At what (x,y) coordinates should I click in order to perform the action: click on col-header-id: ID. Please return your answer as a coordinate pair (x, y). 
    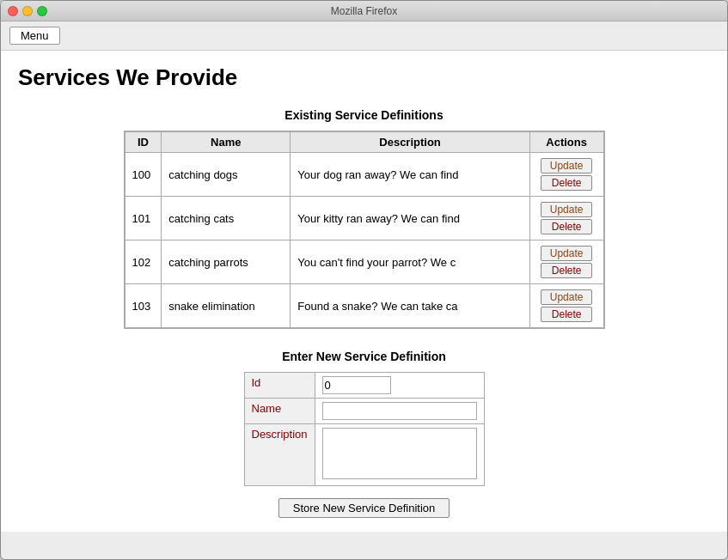
    Looking at the image, I should click on (143, 143).